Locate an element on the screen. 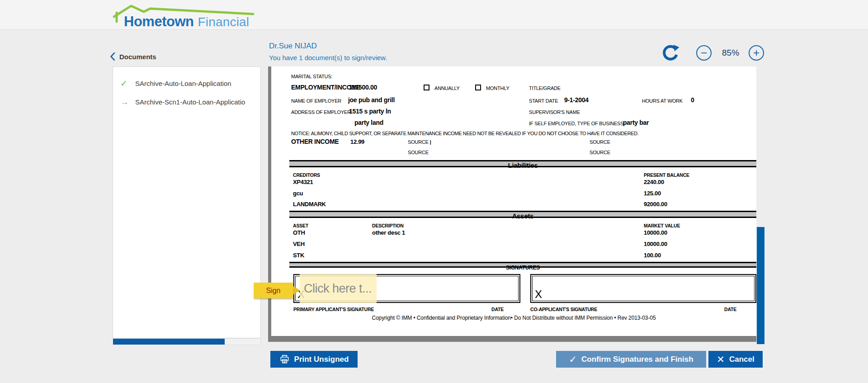 This screenshot has height=383, width=868. co-applicant-signature-box-inner is located at coordinates (643, 288).